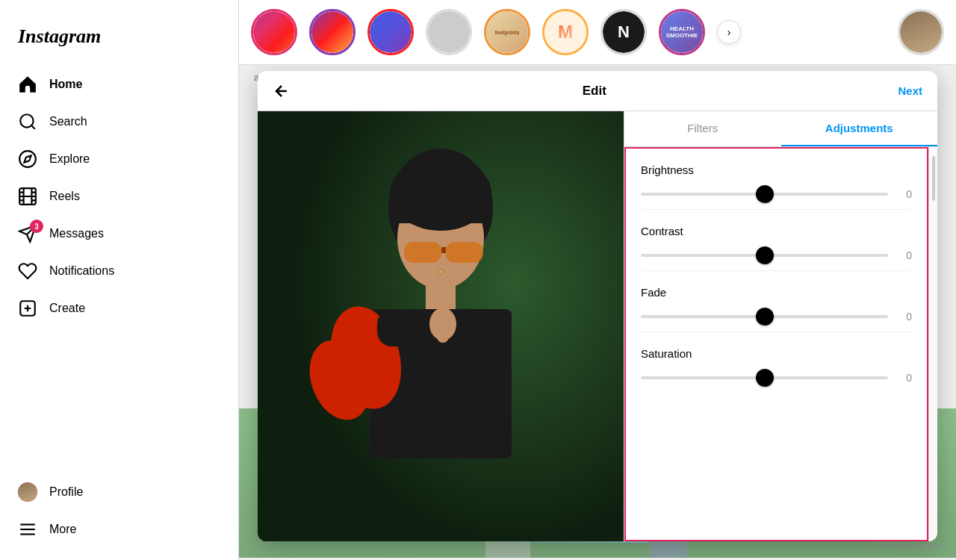  I want to click on instagram-logo: Instagram, so click(120, 39).